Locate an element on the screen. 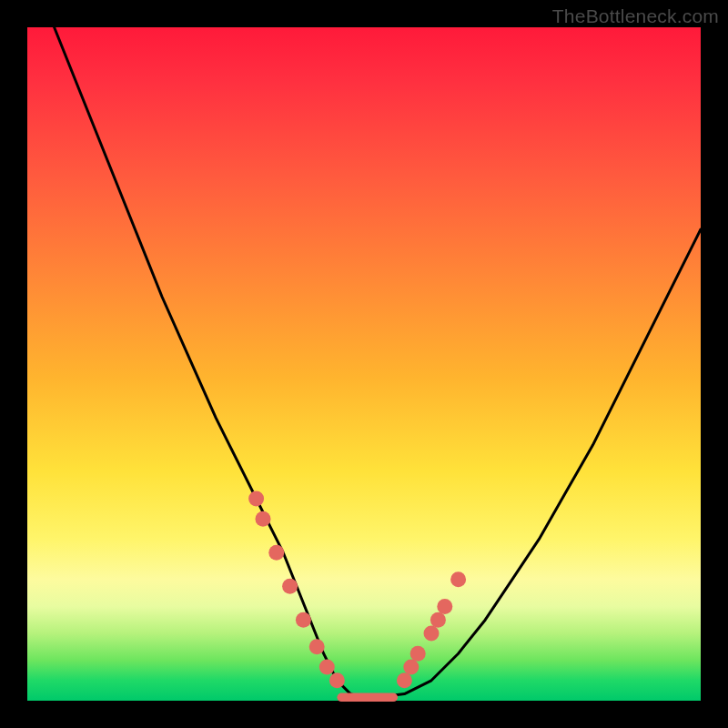 The width and height of the screenshot is (728, 728). bottom-band-rect is located at coordinates (368, 698).